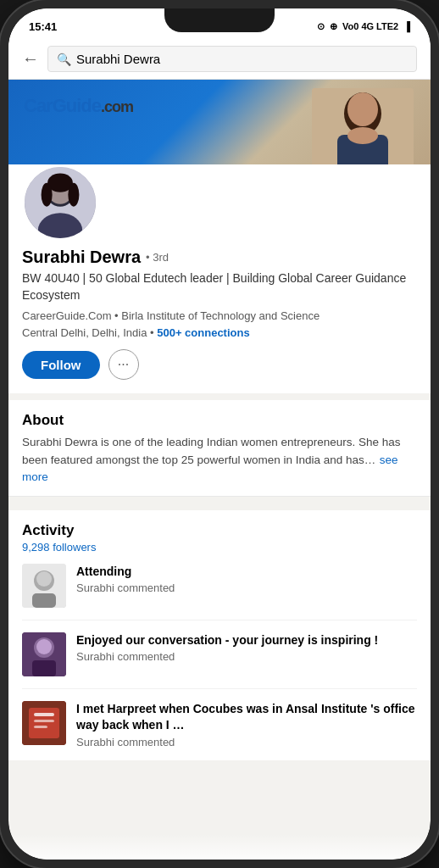 Image resolution: width=439 pixels, height=868 pixels. What do you see at coordinates (220, 661) in the screenshot?
I see `activity-item-2: Enjoyed our conversation - your journey …` at bounding box center [220, 661].